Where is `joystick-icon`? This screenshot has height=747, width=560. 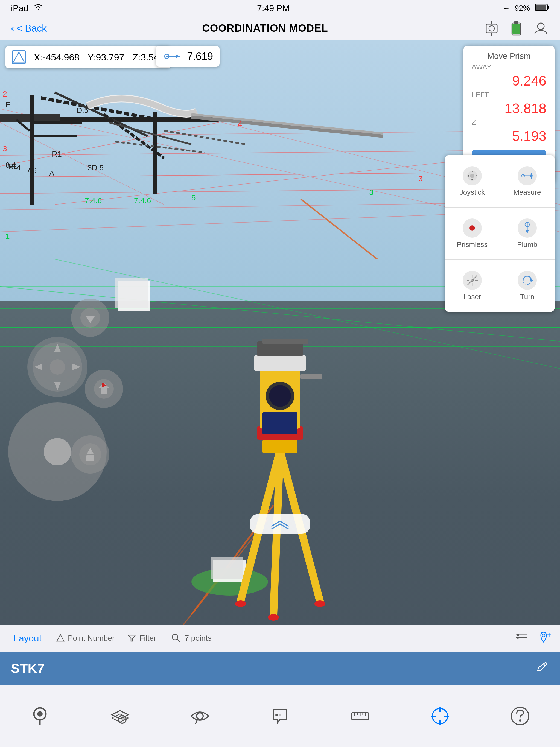
joystick-icon is located at coordinates (472, 176).